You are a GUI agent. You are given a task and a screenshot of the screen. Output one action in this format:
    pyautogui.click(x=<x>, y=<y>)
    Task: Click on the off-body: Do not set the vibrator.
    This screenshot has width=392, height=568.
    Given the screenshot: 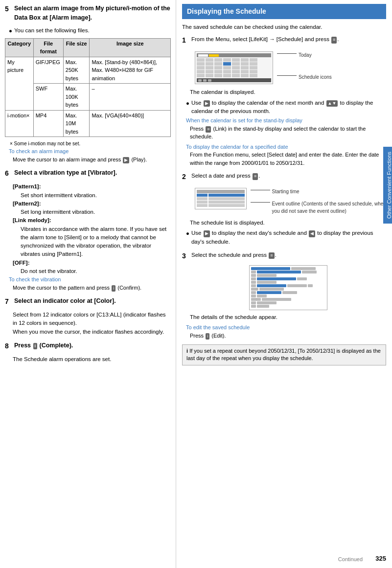 What is the action you would take?
    pyautogui.click(x=96, y=271)
    